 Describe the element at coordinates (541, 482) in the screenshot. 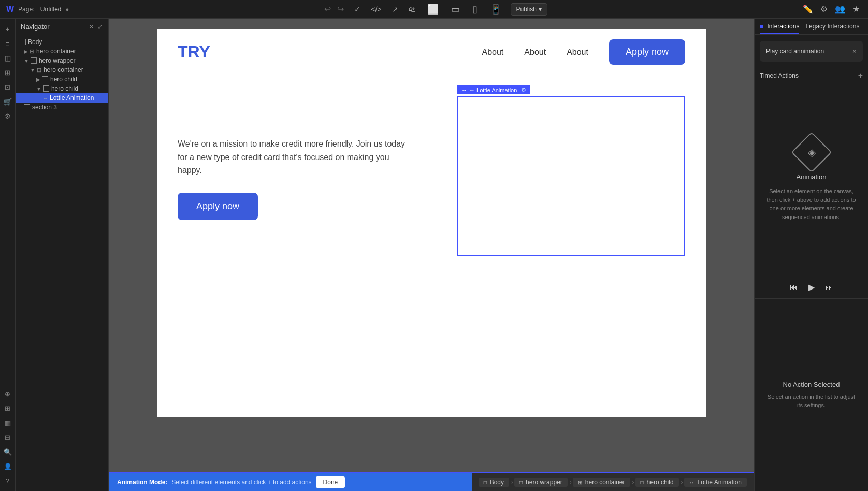

I see `breadcrumb-hero-wrapper: □ hero wrapper` at that location.